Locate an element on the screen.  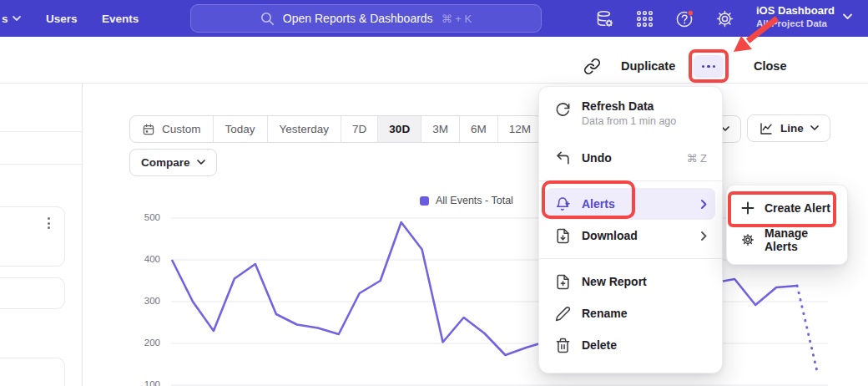
menu-item-label: New Report is located at coordinates (614, 282).